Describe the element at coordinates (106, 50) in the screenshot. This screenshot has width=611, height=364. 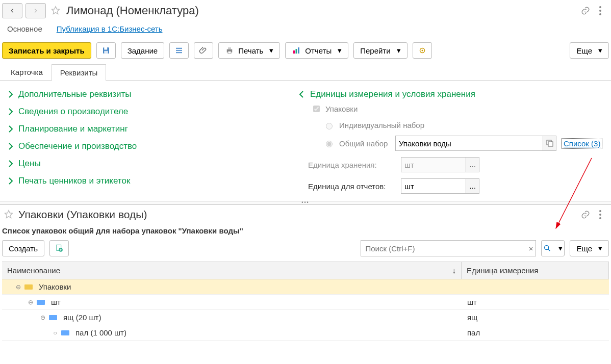
I see `save-button` at that location.